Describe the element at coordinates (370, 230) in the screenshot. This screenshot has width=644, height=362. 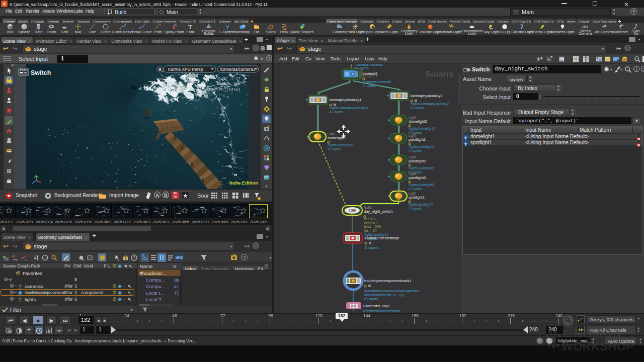
I see `svg-text: fps = 24` at that location.